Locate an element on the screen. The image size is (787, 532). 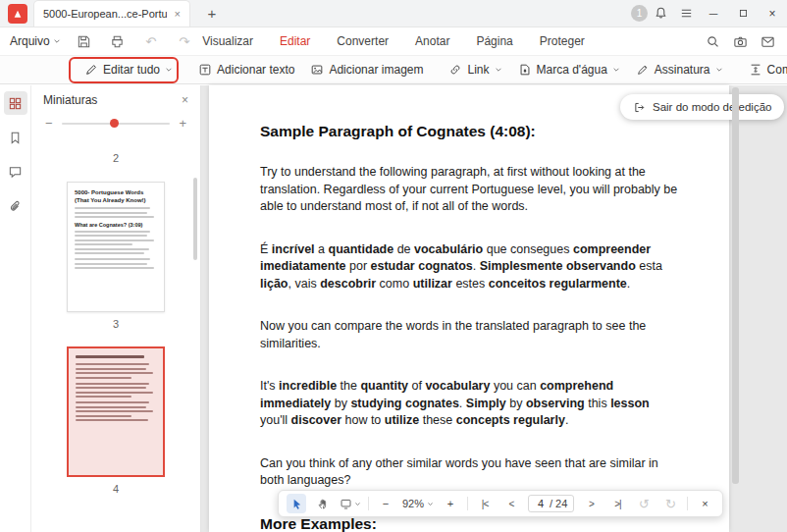
notification-badge: 1 is located at coordinates (640, 14).